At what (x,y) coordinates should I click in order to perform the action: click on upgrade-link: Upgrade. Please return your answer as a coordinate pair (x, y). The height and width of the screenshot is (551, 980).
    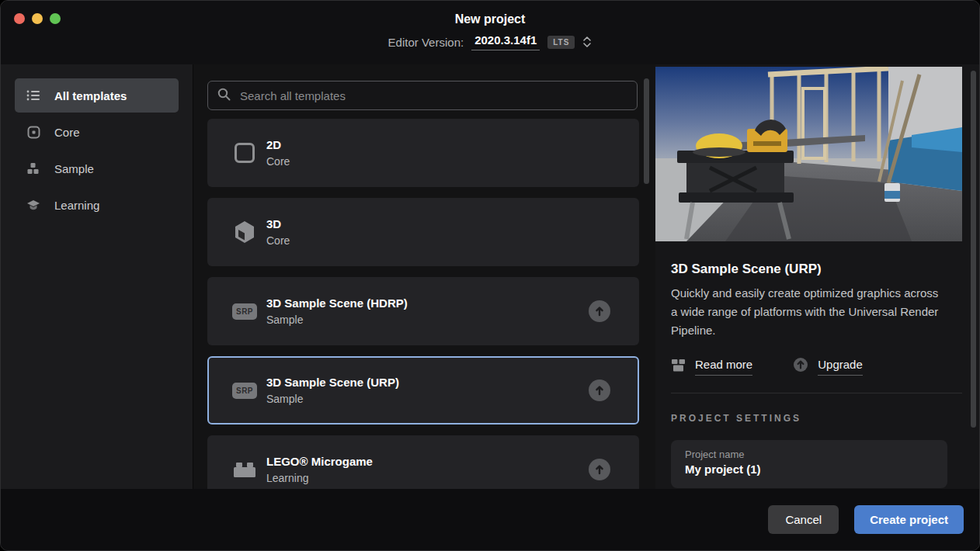
    Looking at the image, I should click on (828, 366).